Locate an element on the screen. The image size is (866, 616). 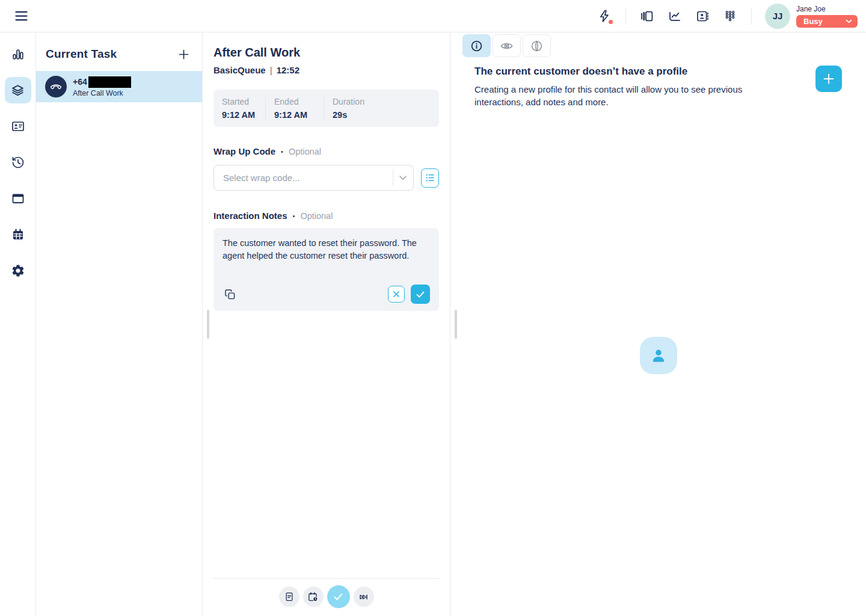
line-chart-icon is located at coordinates (675, 16).